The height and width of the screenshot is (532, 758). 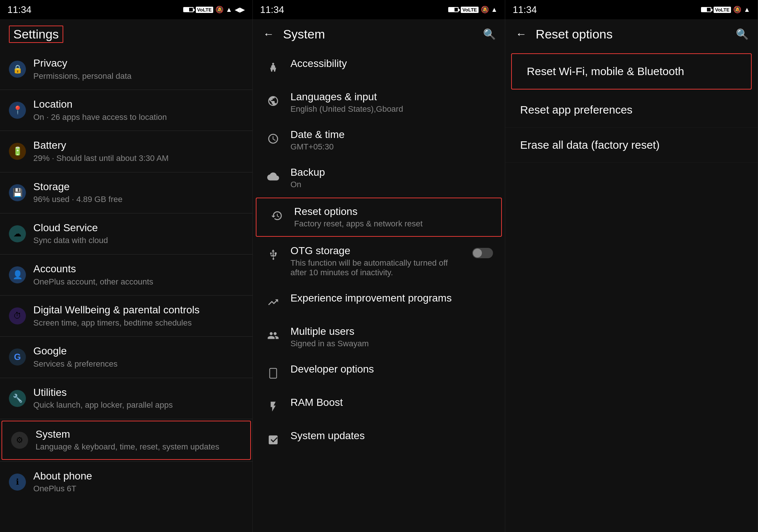 I want to click on status-time-3: 11:34, so click(x=525, y=10).